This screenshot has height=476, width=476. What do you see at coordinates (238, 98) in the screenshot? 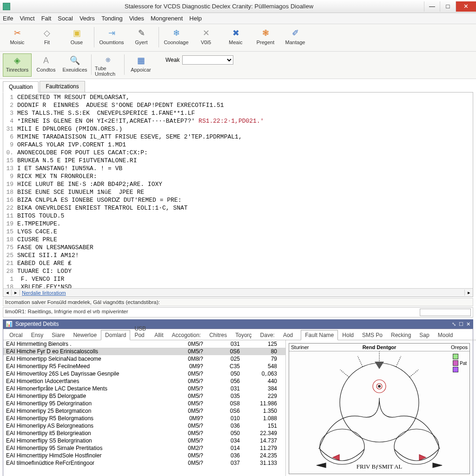
I see `code-line: 1CEDESETED TM RESOUT DEMLOARSAT,` at bounding box center [238, 98].